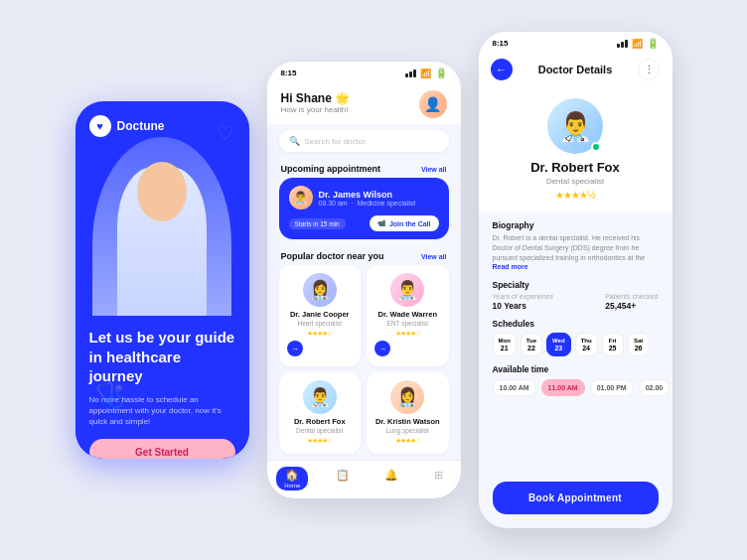 The width and height of the screenshot is (747, 560). I want to click on time-slots: 10.00 AM 11.00 AM 01.00 PM 02.00, so click(576, 387).